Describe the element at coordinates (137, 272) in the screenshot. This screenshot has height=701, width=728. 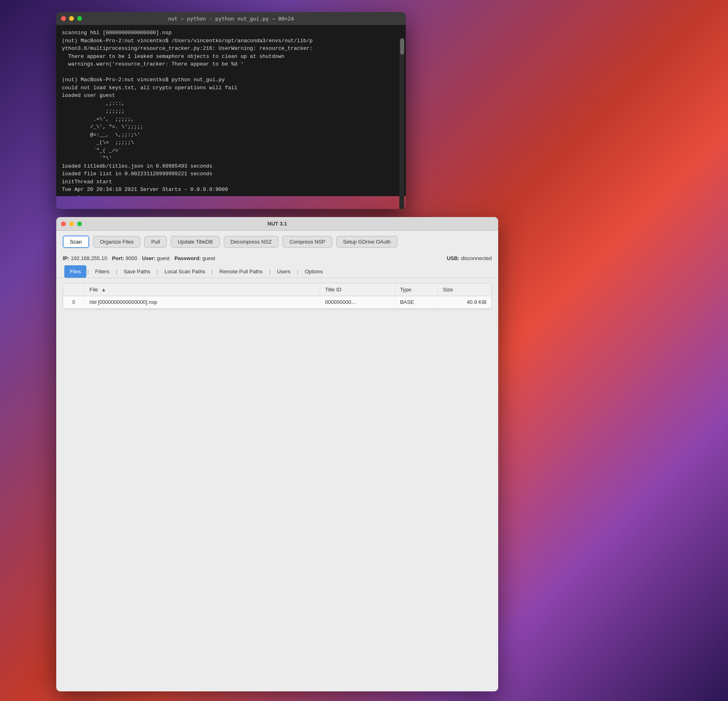
I see `tab-save-paths: Save Paths` at that location.